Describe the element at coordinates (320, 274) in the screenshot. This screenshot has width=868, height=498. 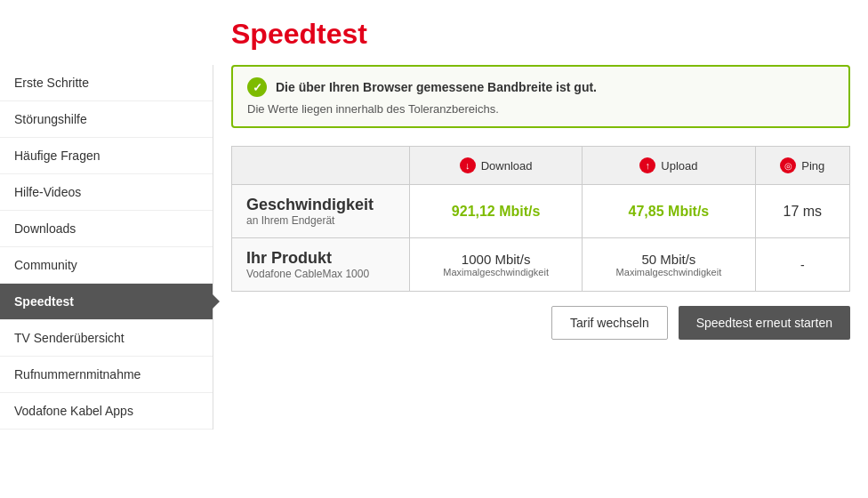
I see `produkt-subtitle: Vodafone CableMax 1000` at that location.